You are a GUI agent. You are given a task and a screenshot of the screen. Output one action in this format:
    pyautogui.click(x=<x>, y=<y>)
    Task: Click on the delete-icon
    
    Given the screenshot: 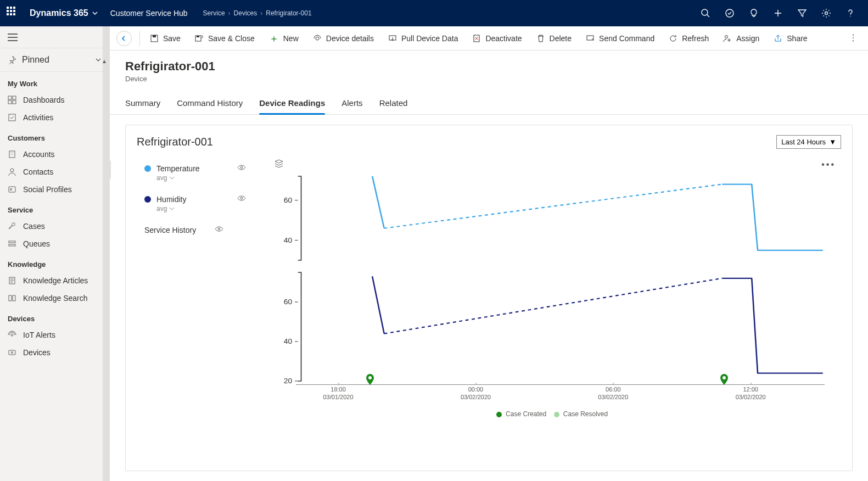 What is the action you would take?
    pyautogui.click(x=541, y=38)
    